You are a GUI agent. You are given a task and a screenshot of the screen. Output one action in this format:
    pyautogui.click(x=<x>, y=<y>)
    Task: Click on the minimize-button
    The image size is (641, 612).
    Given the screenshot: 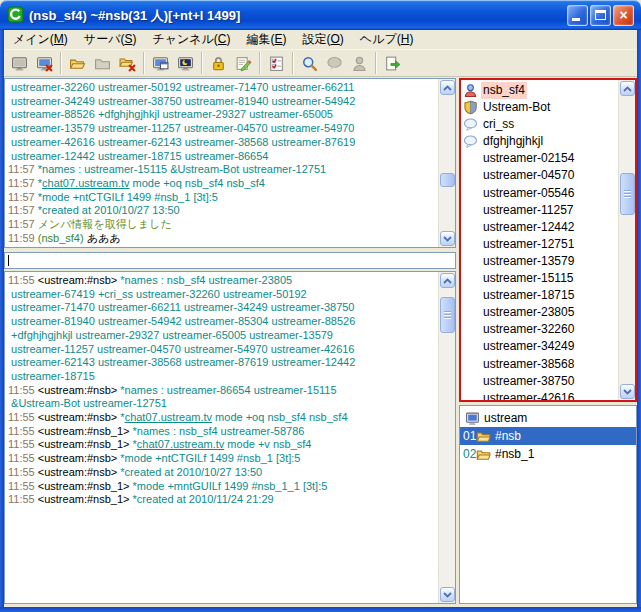 What is the action you would take?
    pyautogui.click(x=578, y=16)
    